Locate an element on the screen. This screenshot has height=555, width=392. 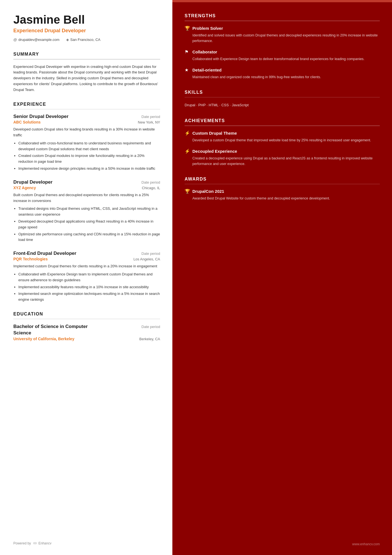
skills-title: SKILLS is located at coordinates (282, 92).